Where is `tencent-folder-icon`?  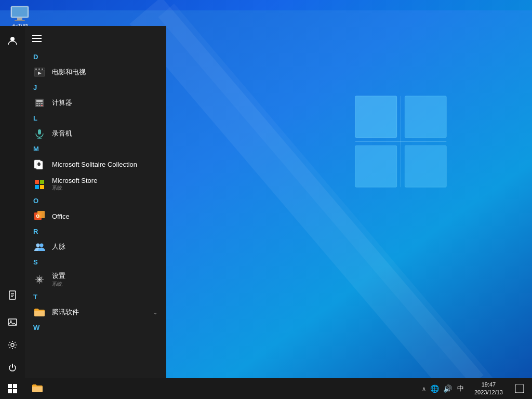
tencent-folder-icon is located at coordinates (39, 312).